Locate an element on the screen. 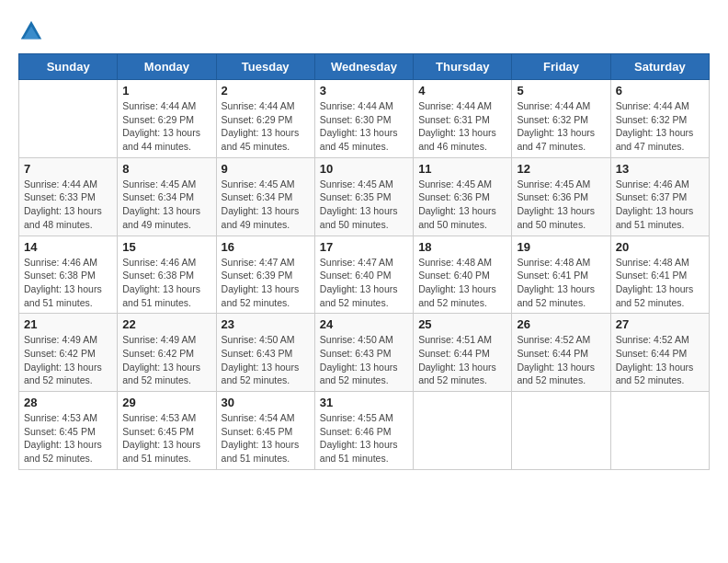  day-number: 9 is located at coordinates (266, 169).